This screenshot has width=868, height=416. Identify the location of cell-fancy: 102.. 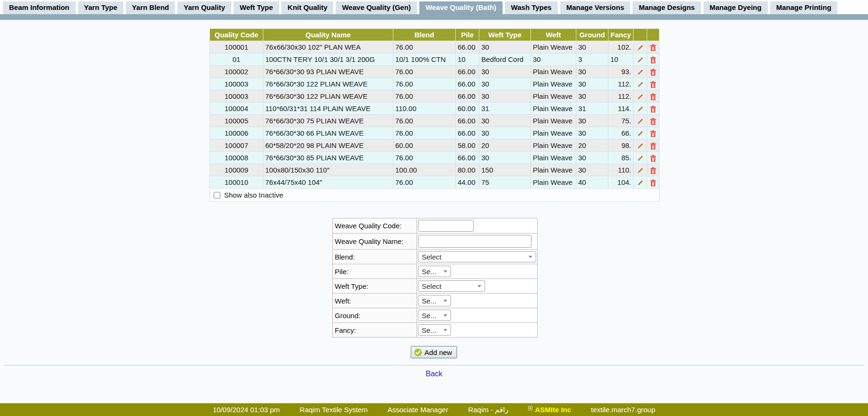
(621, 47).